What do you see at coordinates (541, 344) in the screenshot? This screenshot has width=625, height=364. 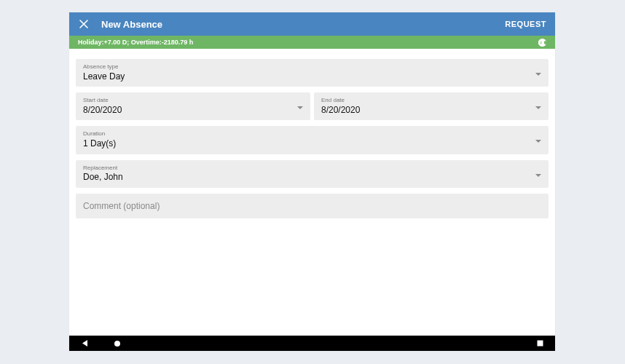 I see `square-recent-icon` at bounding box center [541, 344].